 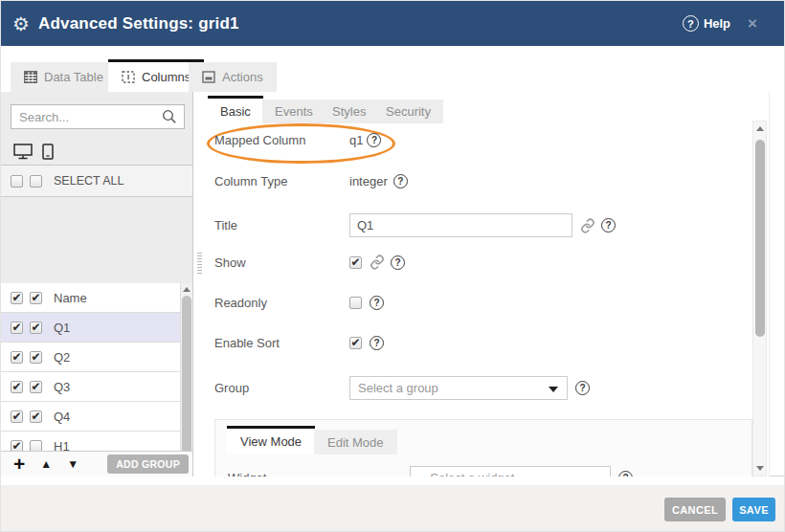 What do you see at coordinates (760, 469) in the screenshot?
I see `scroll-down-icon` at bounding box center [760, 469].